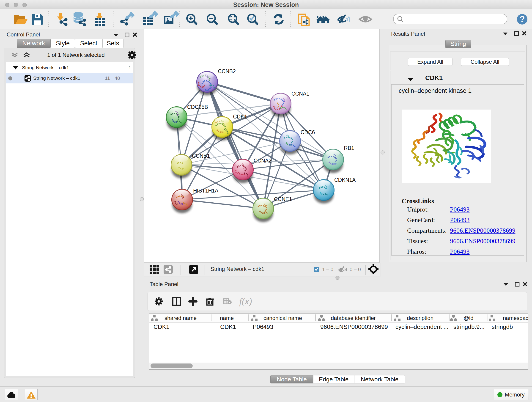  What do you see at coordinates (516, 318) in the screenshot?
I see `svg-text: namespace` at bounding box center [516, 318].